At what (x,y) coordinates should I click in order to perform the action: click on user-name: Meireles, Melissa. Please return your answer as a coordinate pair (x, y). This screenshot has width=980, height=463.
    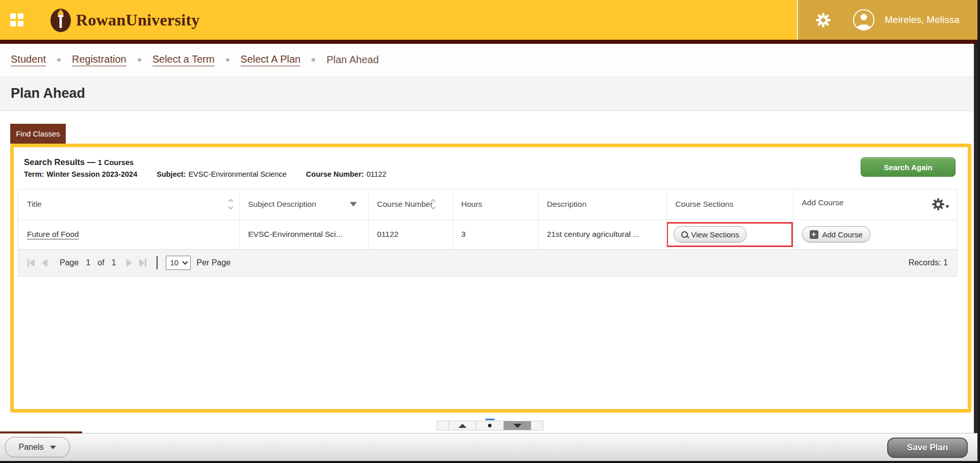
    Looking at the image, I should click on (922, 20).